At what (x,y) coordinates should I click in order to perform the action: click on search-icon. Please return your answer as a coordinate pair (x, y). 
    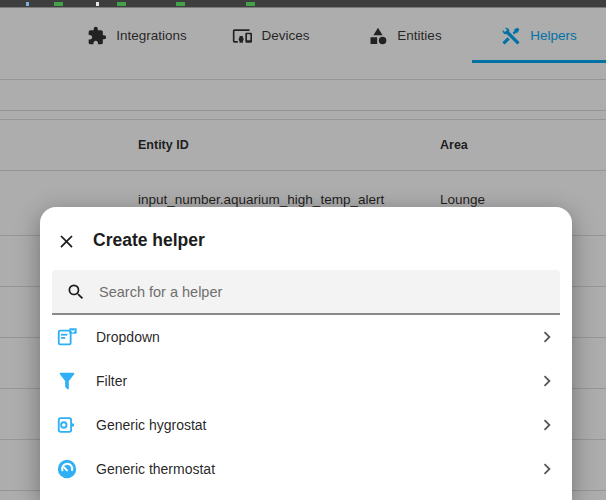
    Looking at the image, I should click on (76, 292).